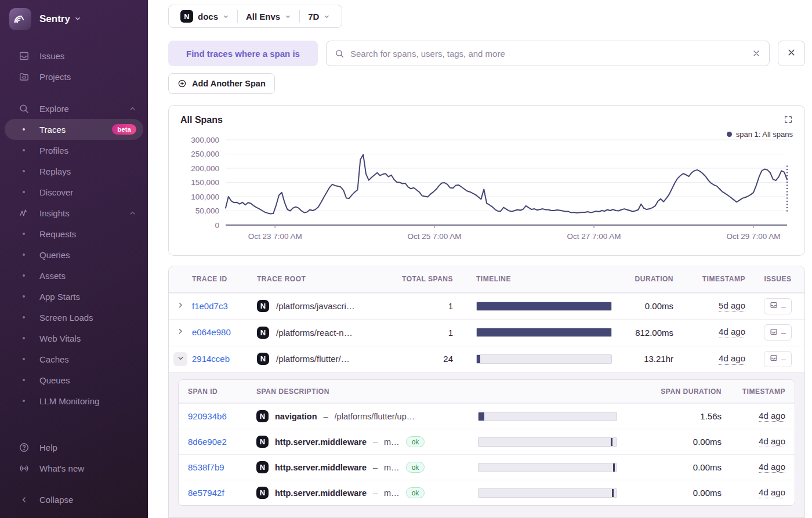 The width and height of the screenshot is (812, 518). What do you see at coordinates (74, 317) in the screenshot?
I see `sidebar-item-screen-loads: Screen Loads` at bounding box center [74, 317].